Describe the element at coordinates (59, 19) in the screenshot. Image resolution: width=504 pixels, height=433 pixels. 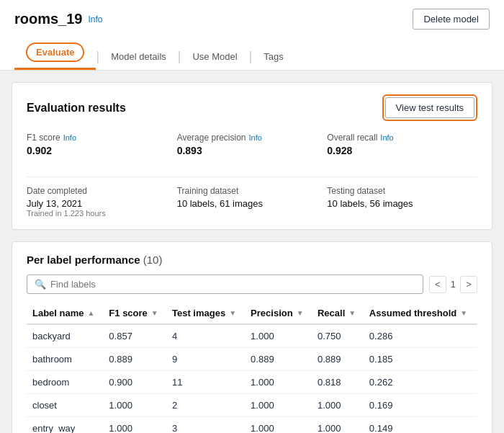
I see `title-left: rooms_19 Info` at that location.